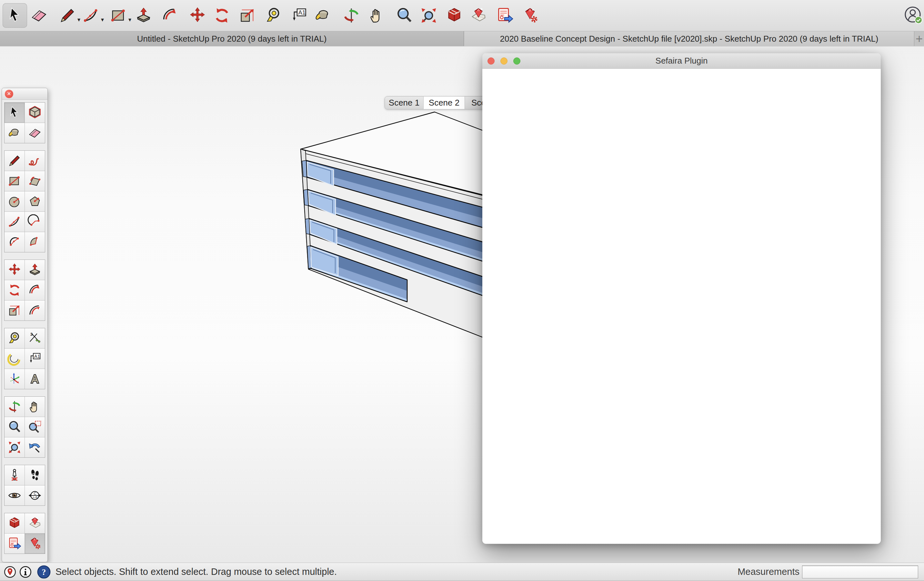  Describe the element at coordinates (15, 359) in the screenshot. I see `protractor-tool-button` at that location.